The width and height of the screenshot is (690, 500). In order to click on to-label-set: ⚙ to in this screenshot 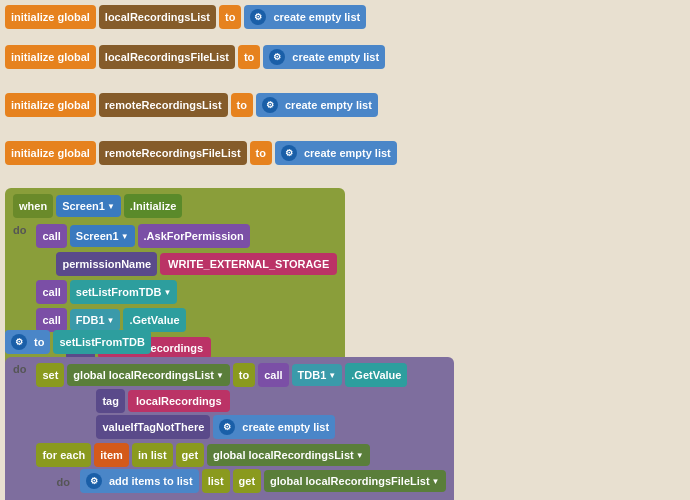, I will do `click(28, 342)`.